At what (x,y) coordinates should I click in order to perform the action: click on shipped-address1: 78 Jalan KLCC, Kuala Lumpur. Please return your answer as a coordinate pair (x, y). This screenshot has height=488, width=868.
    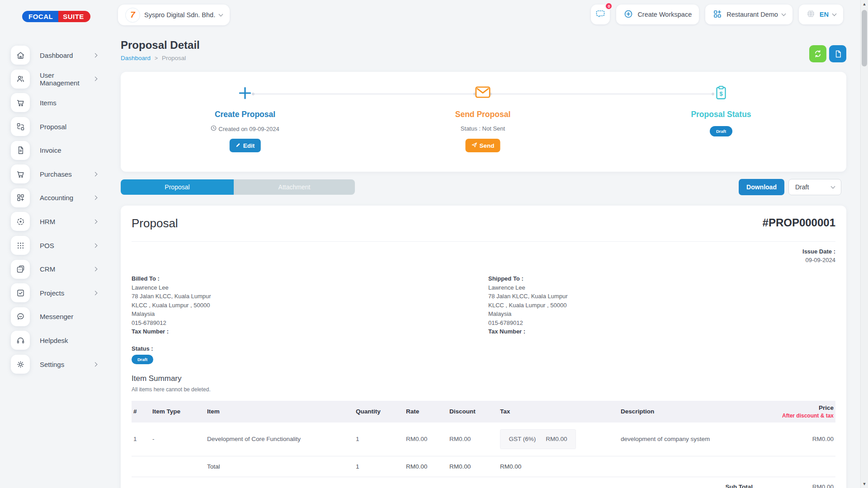
    Looking at the image, I should click on (662, 296).